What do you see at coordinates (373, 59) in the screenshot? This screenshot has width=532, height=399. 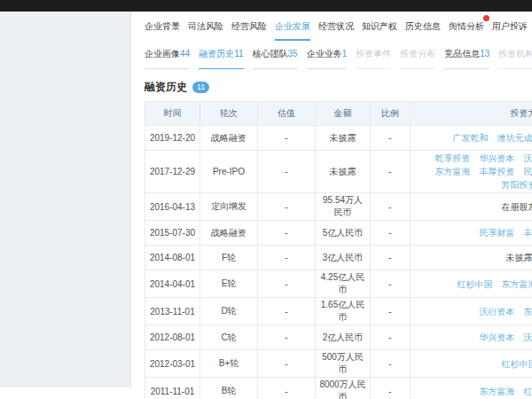 I see `subtab-investment-events: 投资事件` at bounding box center [373, 59].